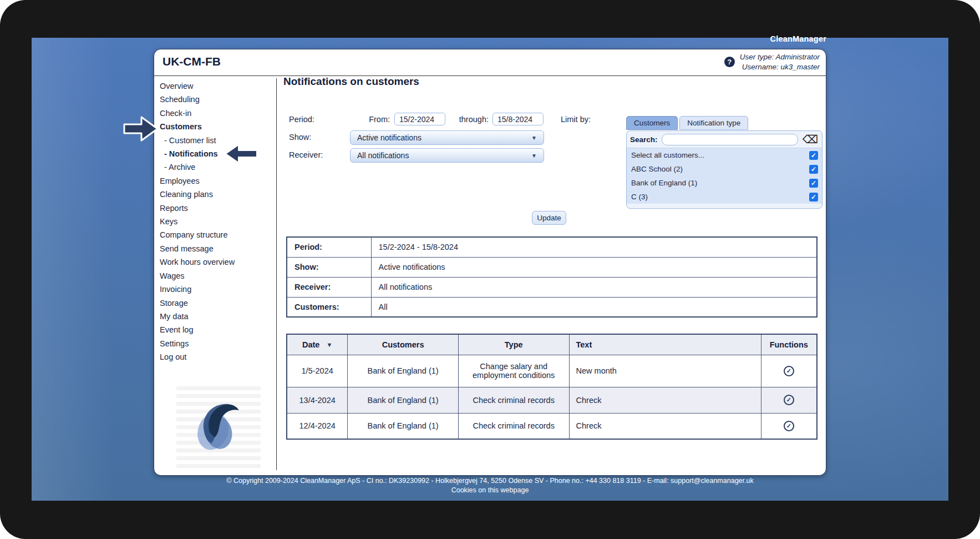 The image size is (980, 539). What do you see at coordinates (552, 307) in the screenshot?
I see `summary-row: Customers: All` at bounding box center [552, 307].